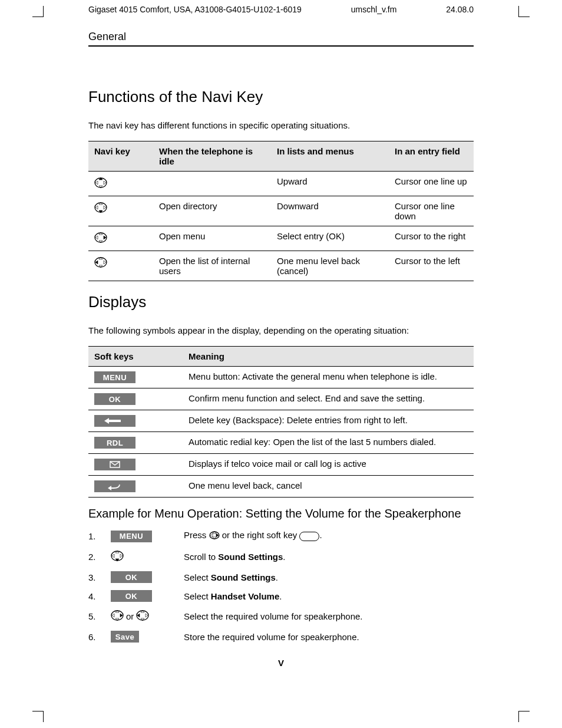 Image resolution: width=562 pixels, height=728 pixels. What do you see at coordinates (524, 12) in the screenshot?
I see `crop-mark-tr` at bounding box center [524, 12].